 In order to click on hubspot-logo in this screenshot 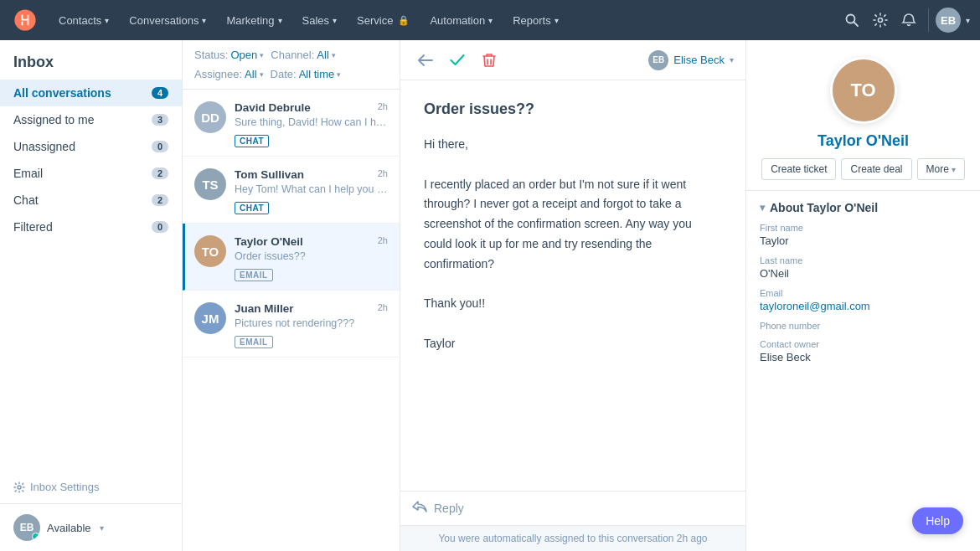, I will do `click(25, 20)`.